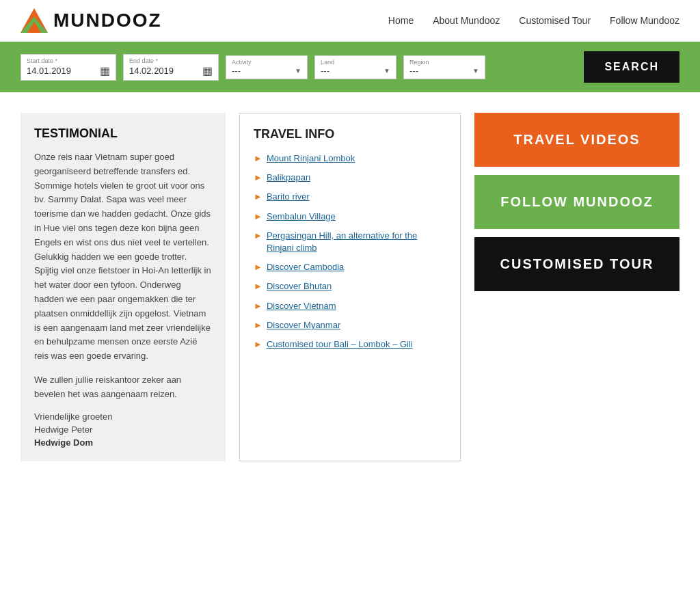 Image resolution: width=700 pixels, height=596 pixels. What do you see at coordinates (350, 344) in the screenshot?
I see `list-item: ► Customised tour Bali – Lombok – Gili` at bounding box center [350, 344].